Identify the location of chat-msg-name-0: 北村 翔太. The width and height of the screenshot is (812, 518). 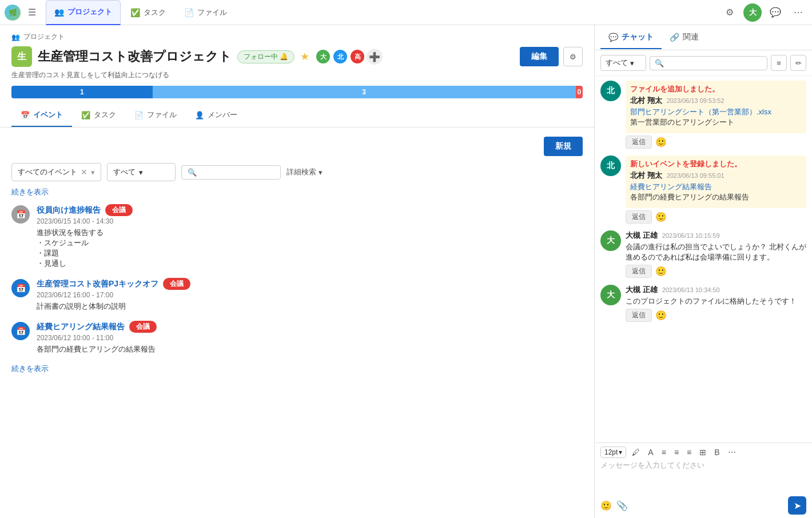
(646, 101).